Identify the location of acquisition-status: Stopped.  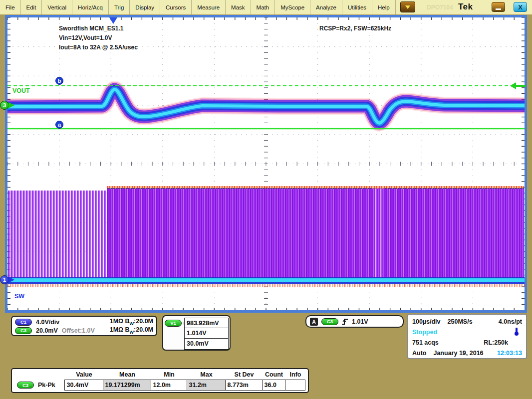
(425, 332).